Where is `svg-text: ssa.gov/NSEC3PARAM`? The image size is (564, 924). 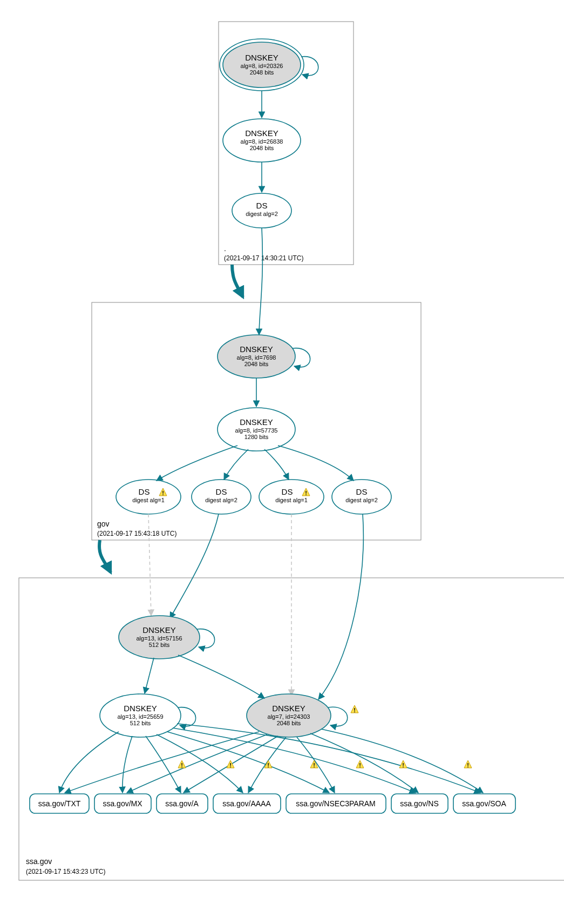
svg-text: ssa.gov/NSEC3PARAM is located at coordinates (336, 804).